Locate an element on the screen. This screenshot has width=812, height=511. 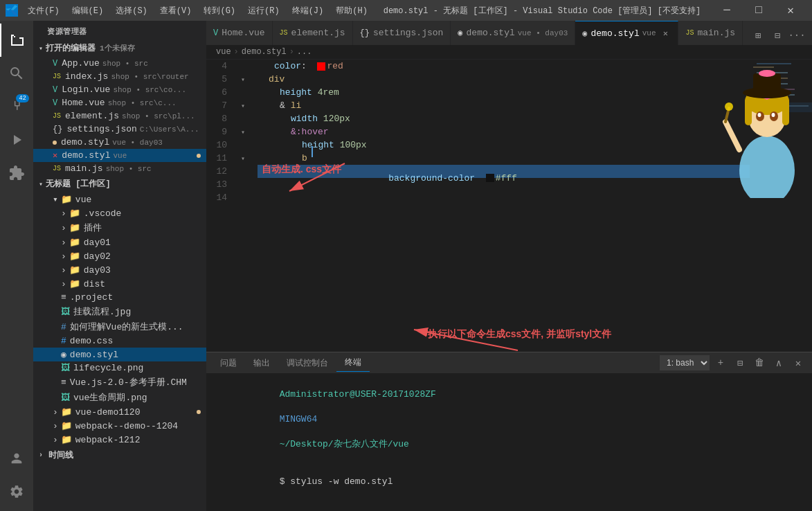
styl-icon: ◉ is located at coordinates (64, 355).